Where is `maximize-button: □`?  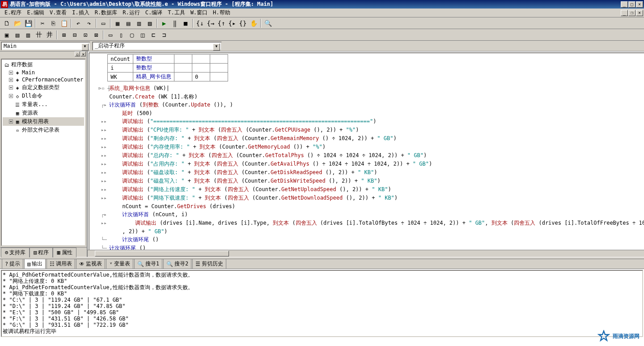
maximize-button: □ is located at coordinates (632, 4).